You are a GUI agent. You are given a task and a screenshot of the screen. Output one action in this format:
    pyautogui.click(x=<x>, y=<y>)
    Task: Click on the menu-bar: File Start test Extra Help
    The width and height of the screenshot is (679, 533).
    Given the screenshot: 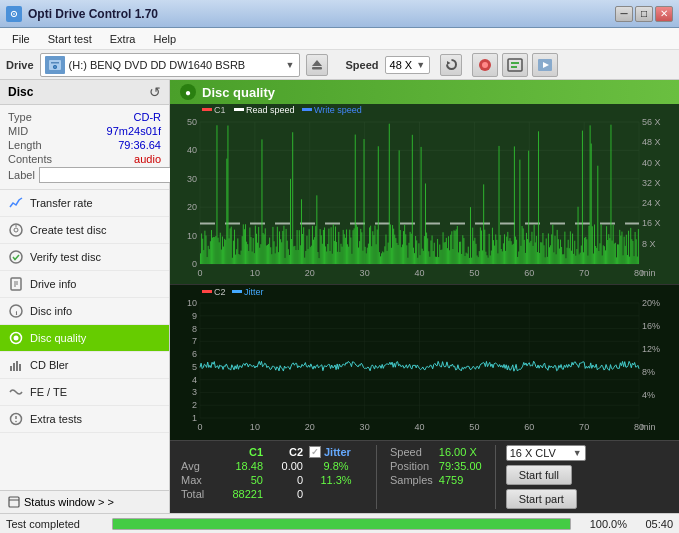 What is the action you would take?
    pyautogui.click(x=340, y=39)
    